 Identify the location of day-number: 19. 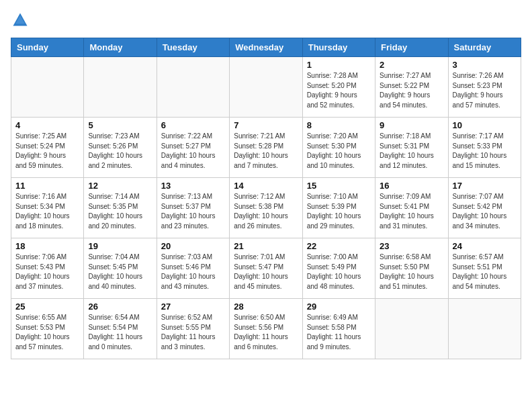
(120, 246).